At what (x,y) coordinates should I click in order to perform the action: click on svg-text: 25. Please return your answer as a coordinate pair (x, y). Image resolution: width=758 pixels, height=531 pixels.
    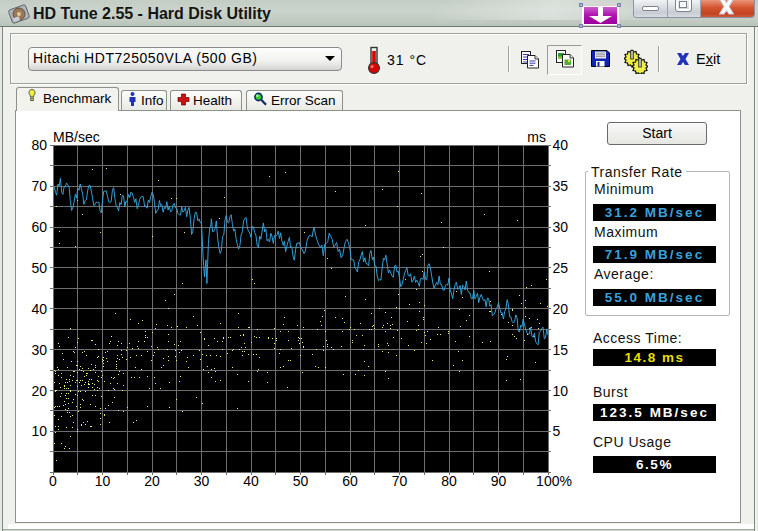
    Looking at the image, I should click on (561, 268).